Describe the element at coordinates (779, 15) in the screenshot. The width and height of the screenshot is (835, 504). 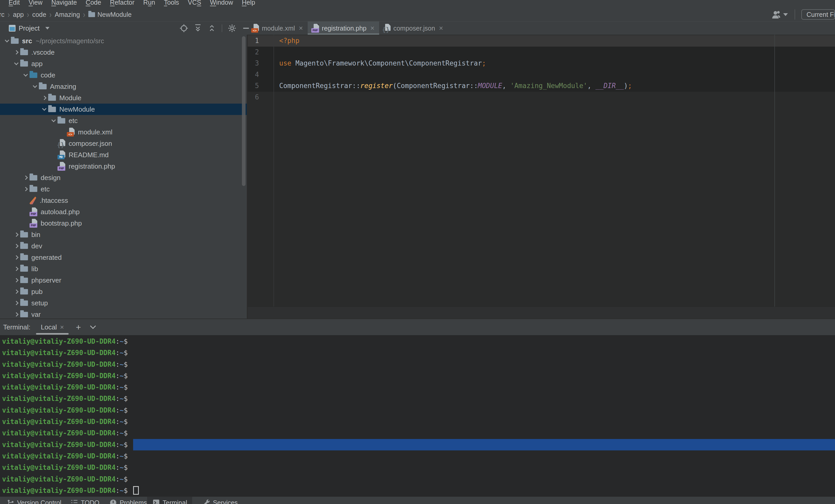
I see `code-with-me-button` at that location.